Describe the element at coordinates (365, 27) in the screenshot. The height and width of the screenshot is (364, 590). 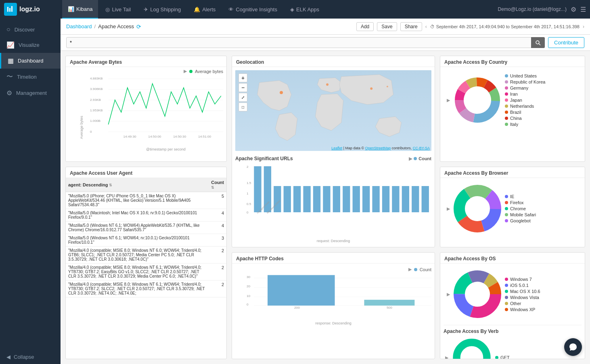
I see `add-button: Add` at that location.